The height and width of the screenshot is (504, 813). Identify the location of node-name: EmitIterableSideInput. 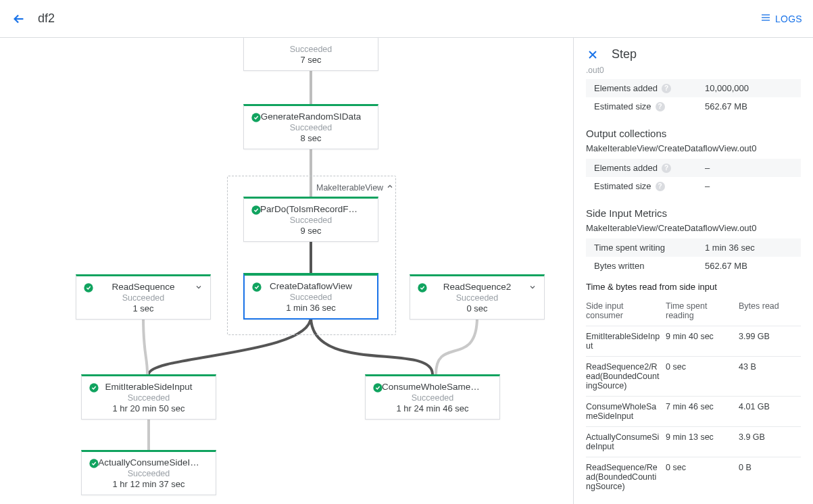
(149, 386).